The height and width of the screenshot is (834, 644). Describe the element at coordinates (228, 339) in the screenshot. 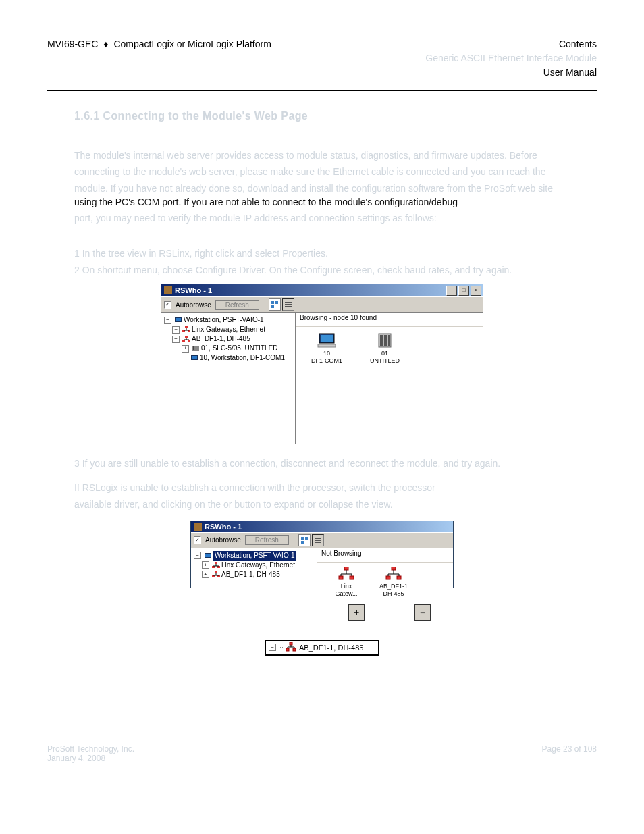

I see `tree-driver: − AB_DF1-1, DH-485` at that location.